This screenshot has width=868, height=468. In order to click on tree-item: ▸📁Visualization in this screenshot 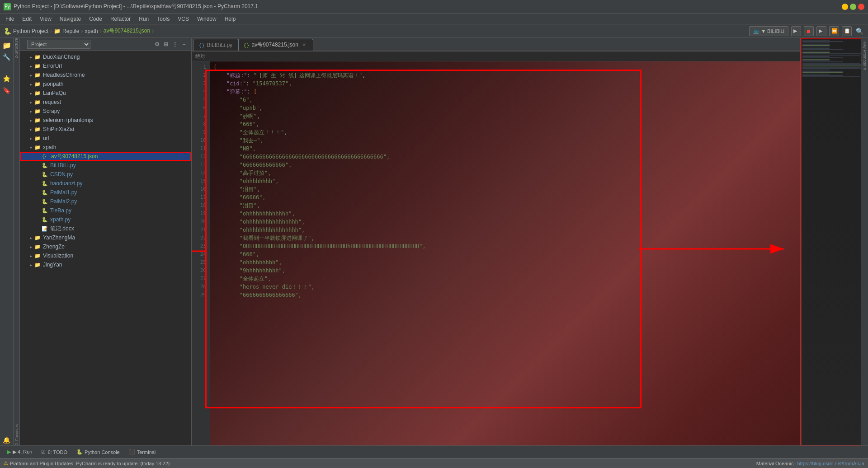, I will do `click(106, 256)`.